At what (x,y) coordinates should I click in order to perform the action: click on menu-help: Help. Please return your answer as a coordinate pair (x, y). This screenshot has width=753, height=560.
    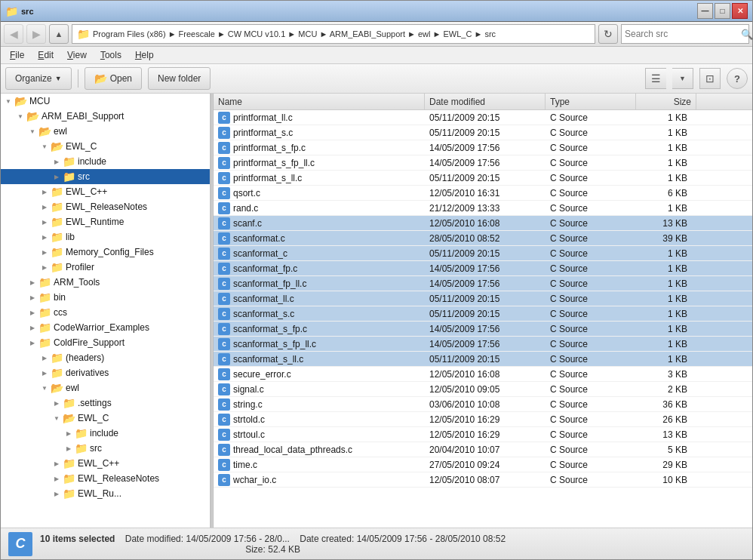
    Looking at the image, I should click on (145, 55).